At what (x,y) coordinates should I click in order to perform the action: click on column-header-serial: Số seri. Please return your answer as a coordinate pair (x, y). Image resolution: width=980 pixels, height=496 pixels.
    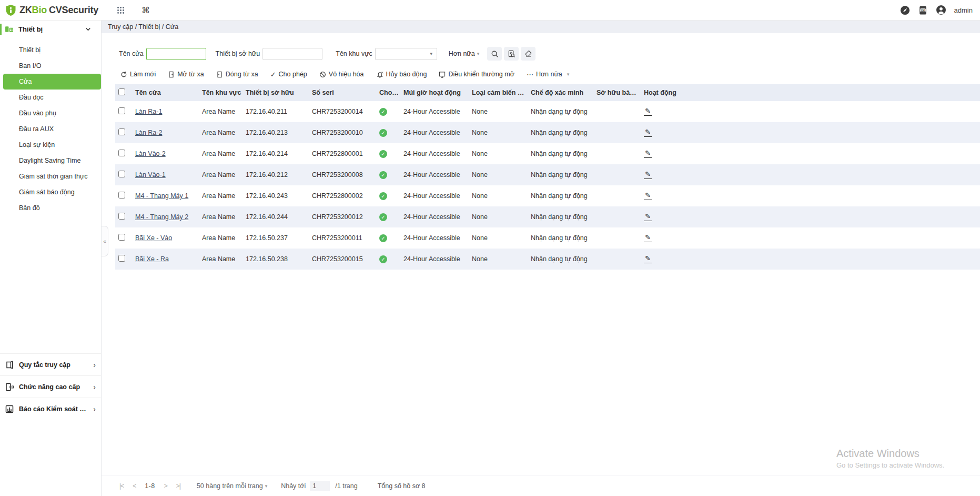
    Looking at the image, I should click on (341, 93).